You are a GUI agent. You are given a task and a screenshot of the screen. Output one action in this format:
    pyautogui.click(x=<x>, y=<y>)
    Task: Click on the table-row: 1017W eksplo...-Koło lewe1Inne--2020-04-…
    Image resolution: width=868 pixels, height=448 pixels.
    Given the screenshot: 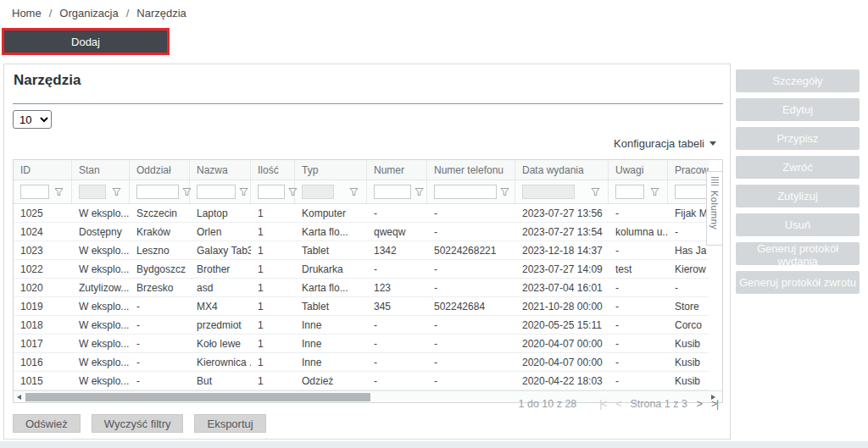 What is the action you would take?
    pyautogui.click(x=361, y=344)
    